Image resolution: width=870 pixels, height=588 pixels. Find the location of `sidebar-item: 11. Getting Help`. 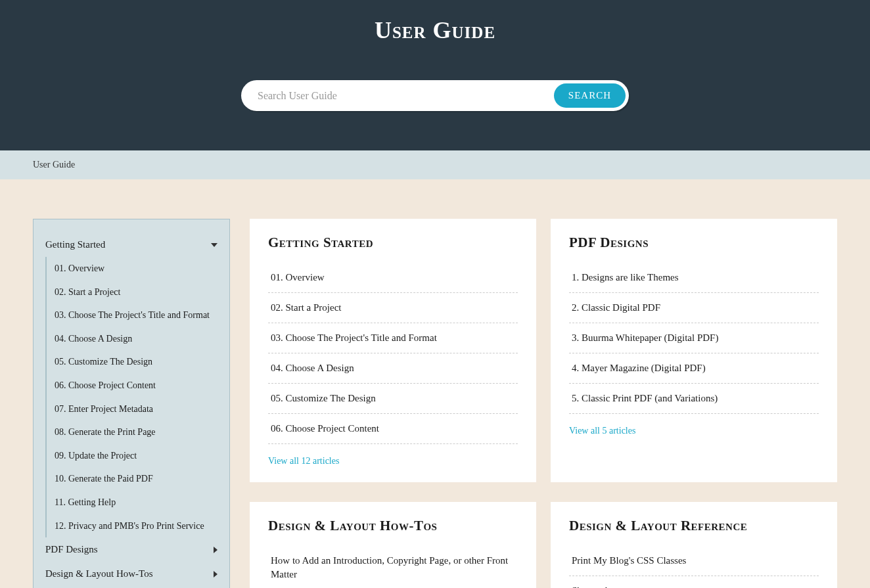

sidebar-item: 11. Getting Help is located at coordinates (136, 503).